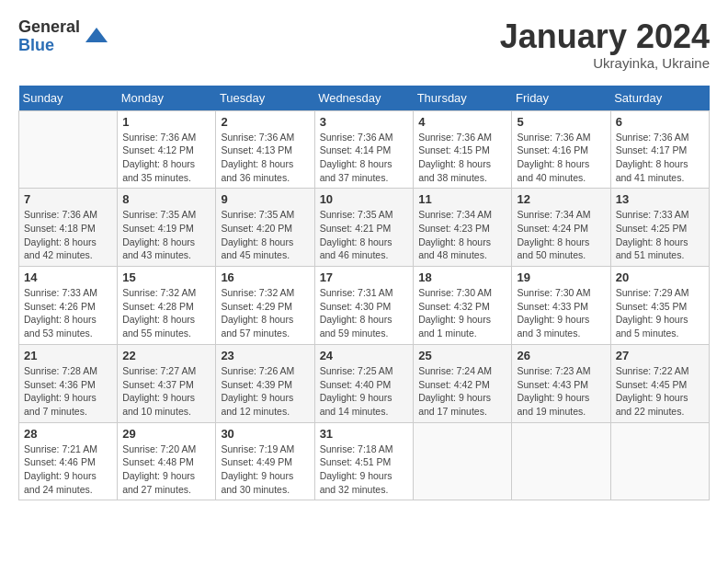  I want to click on calendar-cell: 1Sunrise: 7:36 AMSunset: 4:12 PMDaylight…, so click(167, 149).